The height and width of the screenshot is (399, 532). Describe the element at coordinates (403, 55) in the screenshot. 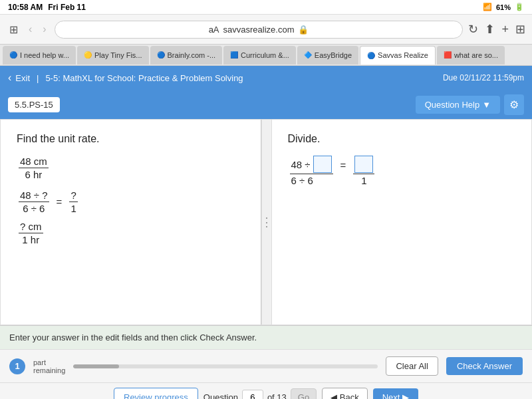

I see `tab-savvas-label: Savvas Realize` at that location.